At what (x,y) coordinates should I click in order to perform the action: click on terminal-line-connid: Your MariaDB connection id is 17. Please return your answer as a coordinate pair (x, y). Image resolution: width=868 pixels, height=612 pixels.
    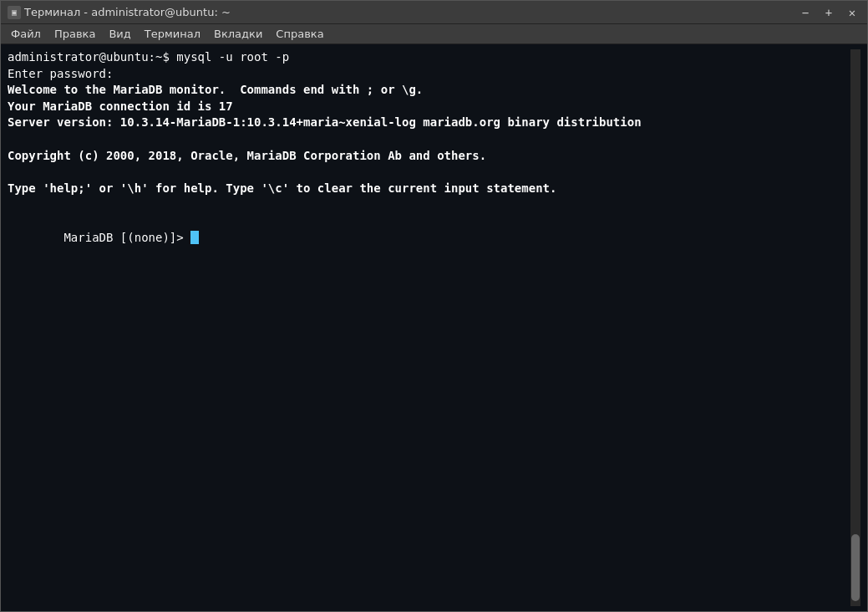
    Looking at the image, I should click on (429, 107).